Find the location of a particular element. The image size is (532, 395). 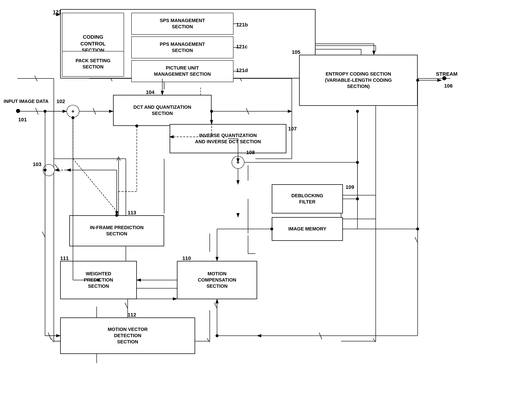

ref-110: 110 is located at coordinates (187, 258).